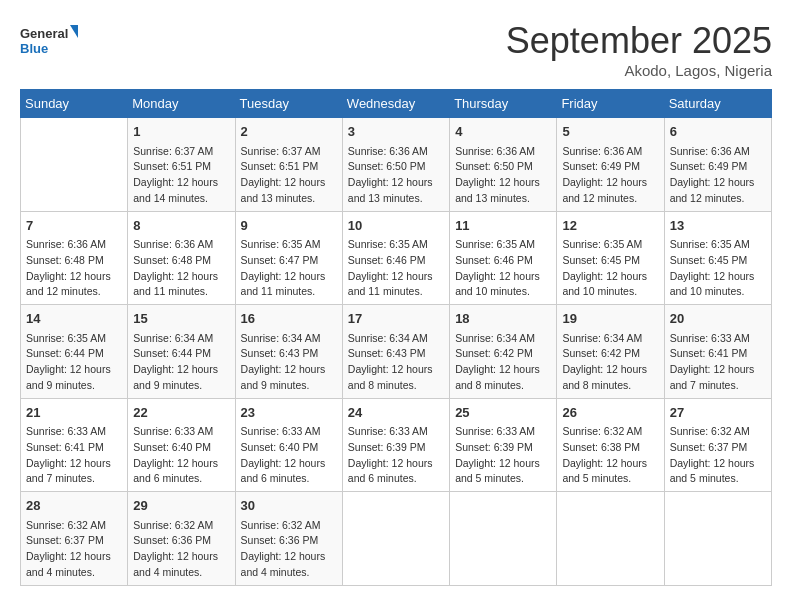 The height and width of the screenshot is (612, 792). What do you see at coordinates (74, 319) in the screenshot?
I see `day-number: 14` at bounding box center [74, 319].